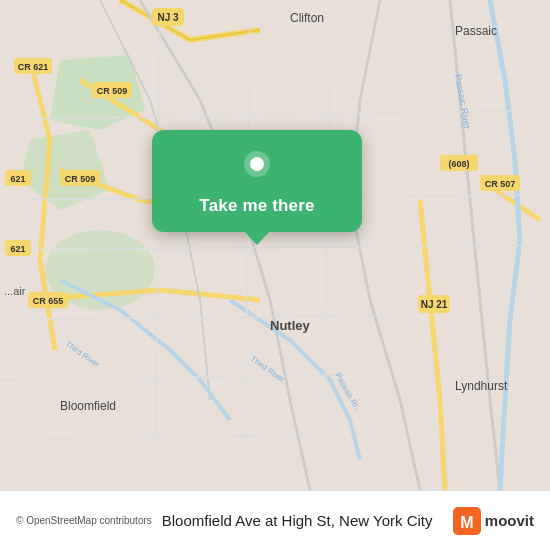 This screenshot has width=550, height=550. I want to click on svg-text: NJ 3, so click(168, 18).